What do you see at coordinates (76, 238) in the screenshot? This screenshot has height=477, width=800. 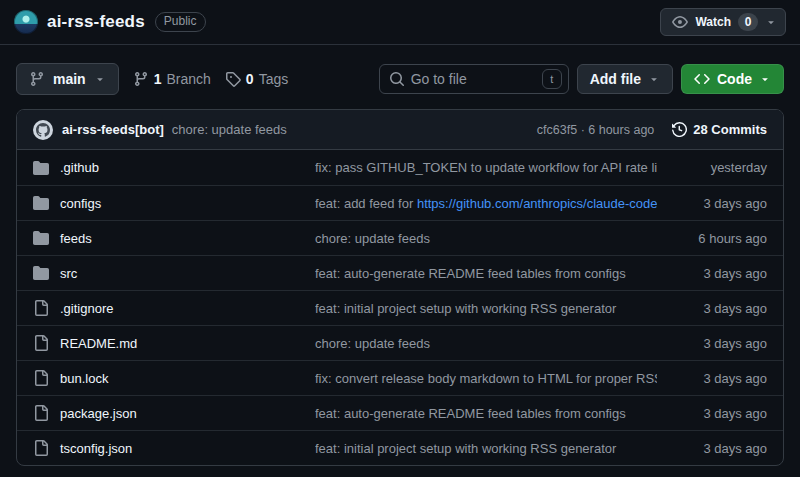 I see `file-name-link: feeds` at bounding box center [76, 238].